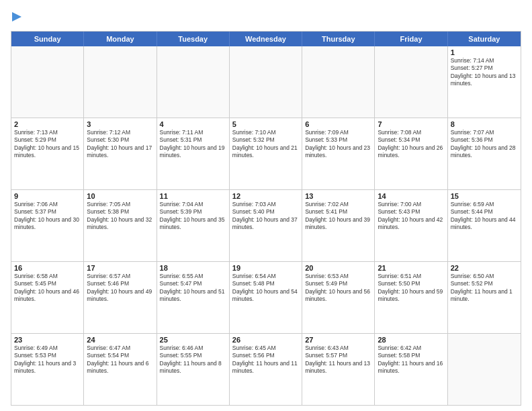 The image size is (532, 411). Describe the element at coordinates (120, 298) in the screenshot. I see `day-cell-17: 17Sunrise: 6:57 AM Sunset: 5:46 PM Dayli…` at that location.